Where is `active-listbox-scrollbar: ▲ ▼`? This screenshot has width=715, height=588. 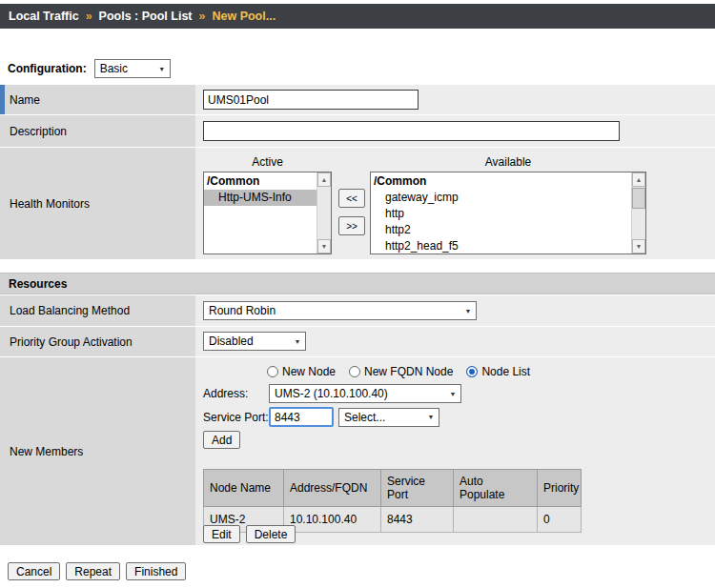
active-listbox-scrollbar: ▲ ▼ is located at coordinates (324, 213).